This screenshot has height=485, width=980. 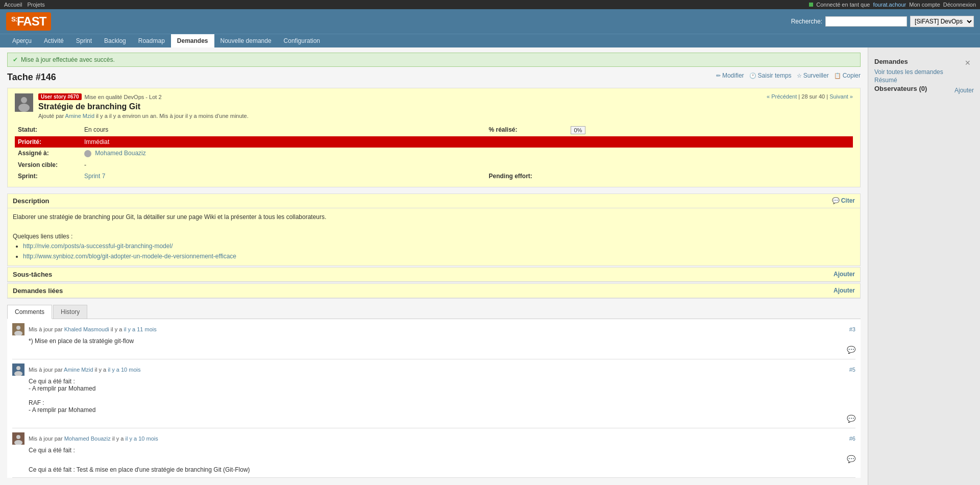 What do you see at coordinates (115, 41) in the screenshot?
I see `nav-backlog: Backlog` at bounding box center [115, 41].